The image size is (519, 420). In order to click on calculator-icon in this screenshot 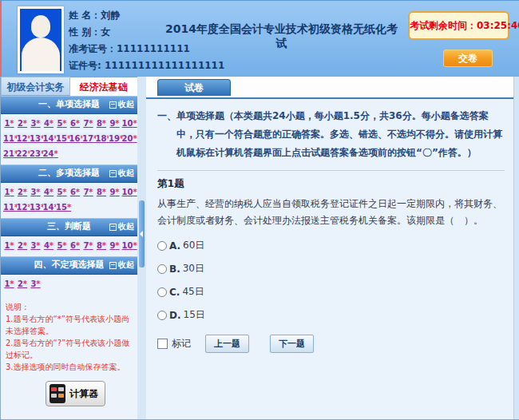, I will do `click(57, 394)`.